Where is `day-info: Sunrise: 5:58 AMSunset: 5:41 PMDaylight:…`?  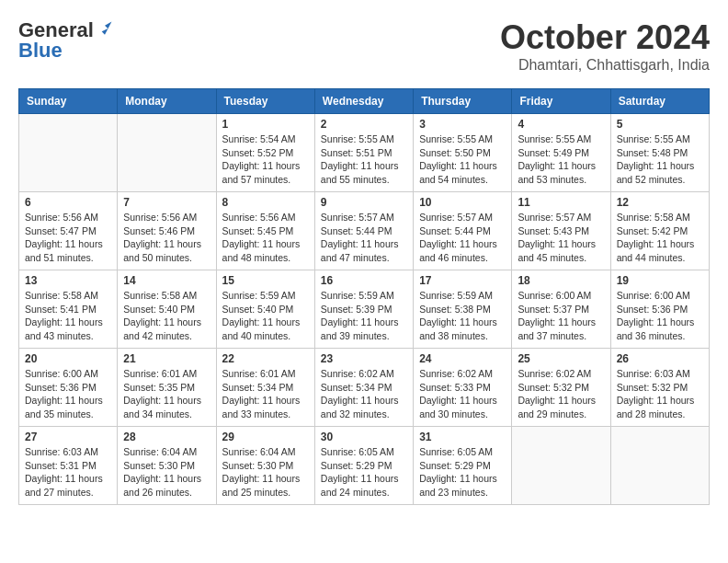 day-info: Sunrise: 5:58 AMSunset: 5:41 PMDaylight:… is located at coordinates (68, 316).